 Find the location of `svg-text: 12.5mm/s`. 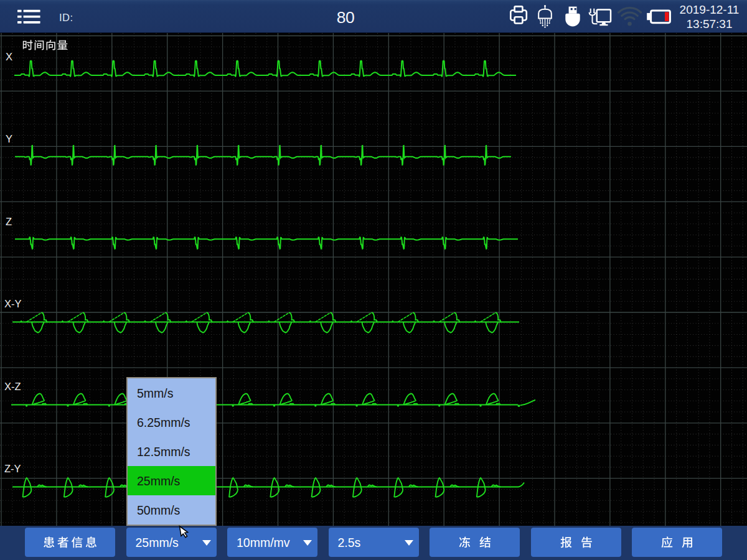

svg-text: 12.5mm/s is located at coordinates (164, 452).